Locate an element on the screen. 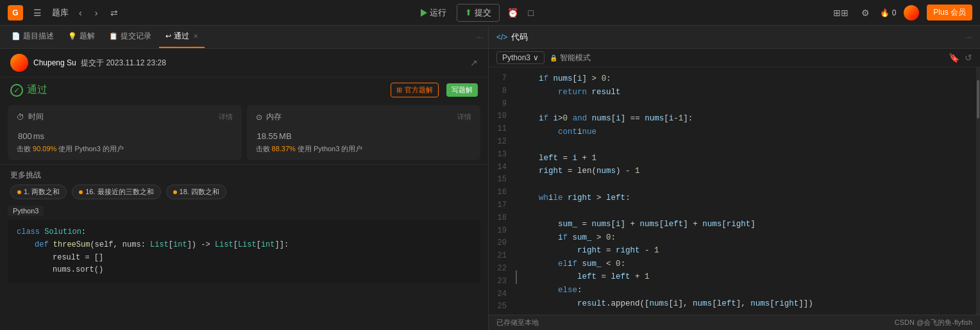  time-icon: ⏱ is located at coordinates (21, 117).